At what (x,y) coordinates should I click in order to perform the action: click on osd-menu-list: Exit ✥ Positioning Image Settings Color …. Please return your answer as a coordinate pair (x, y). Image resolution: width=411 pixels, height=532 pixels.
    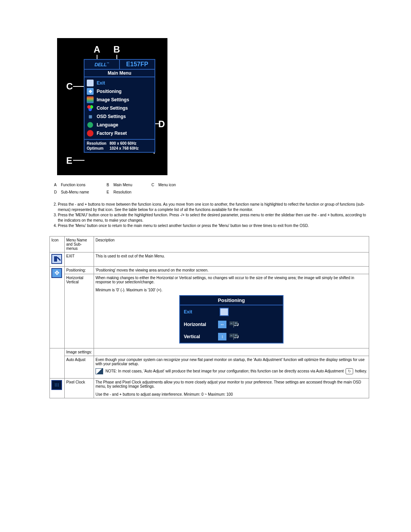
    Looking at the image, I should click on (119, 108).